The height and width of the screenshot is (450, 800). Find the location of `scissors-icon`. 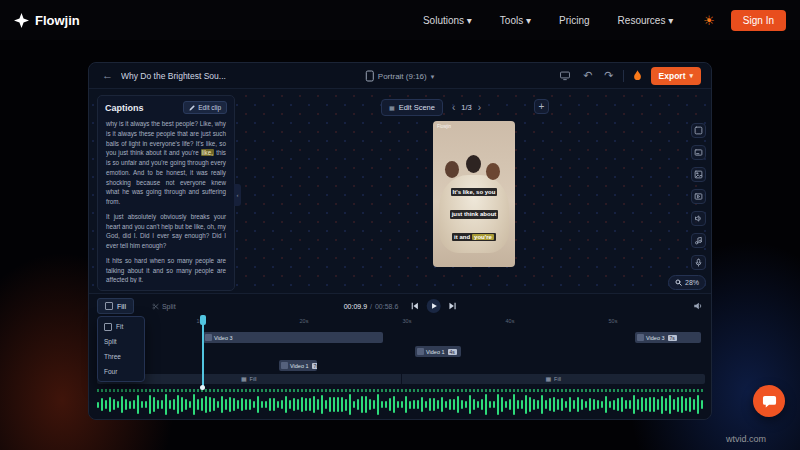

scissors-icon is located at coordinates (156, 306).